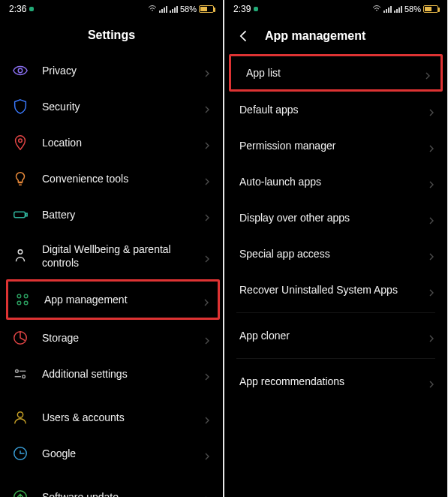 The image size is (448, 497). Describe the element at coordinates (113, 300) in the screenshot. I see `settings-item-app-management: App management` at that location.